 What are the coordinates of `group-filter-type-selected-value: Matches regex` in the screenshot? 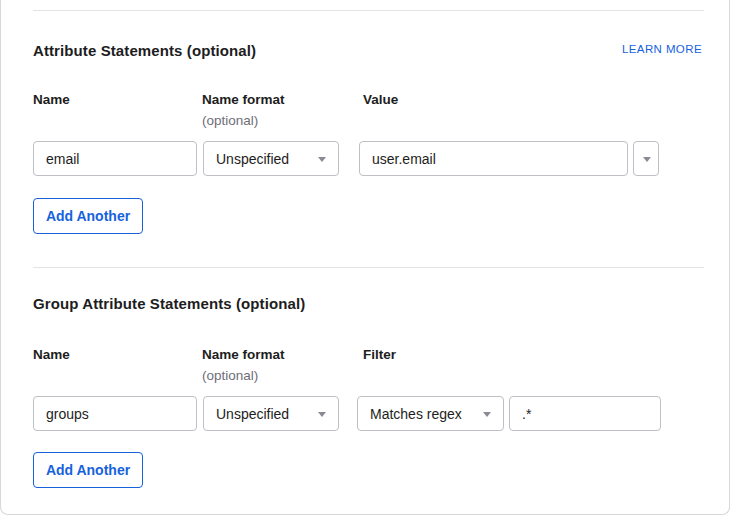 It's located at (422, 414).